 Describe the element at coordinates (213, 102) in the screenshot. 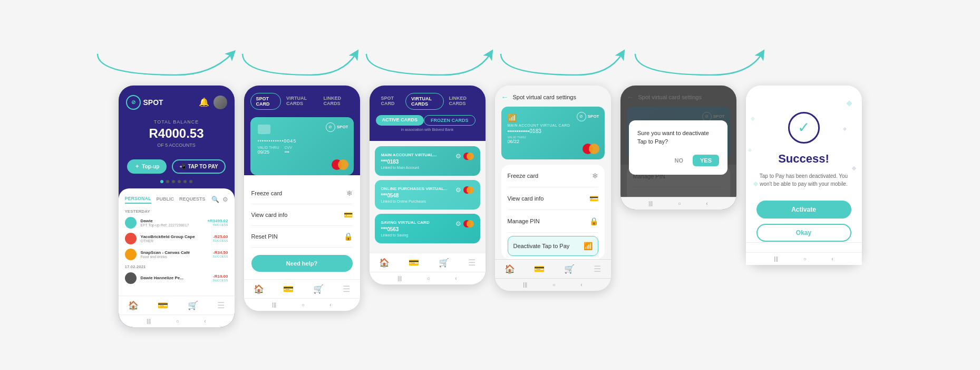

I see `header-icons: 🔔` at that location.